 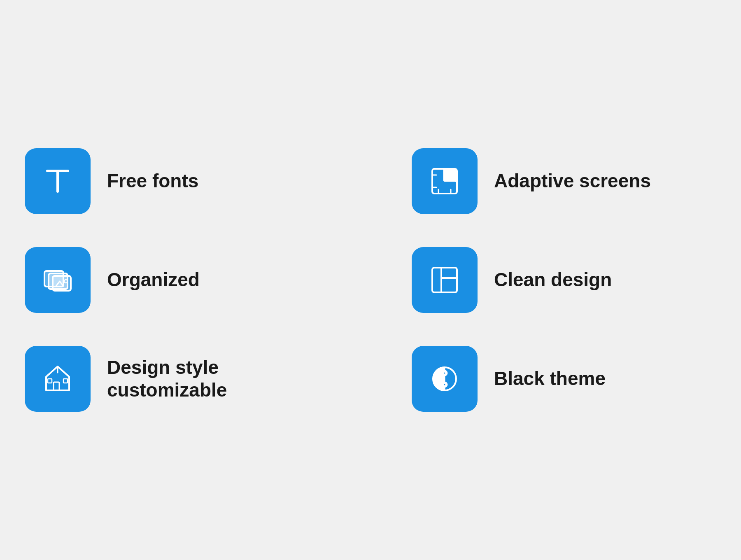 What do you see at coordinates (564, 379) in the screenshot?
I see `feature-black-theme: Black theme` at bounding box center [564, 379].